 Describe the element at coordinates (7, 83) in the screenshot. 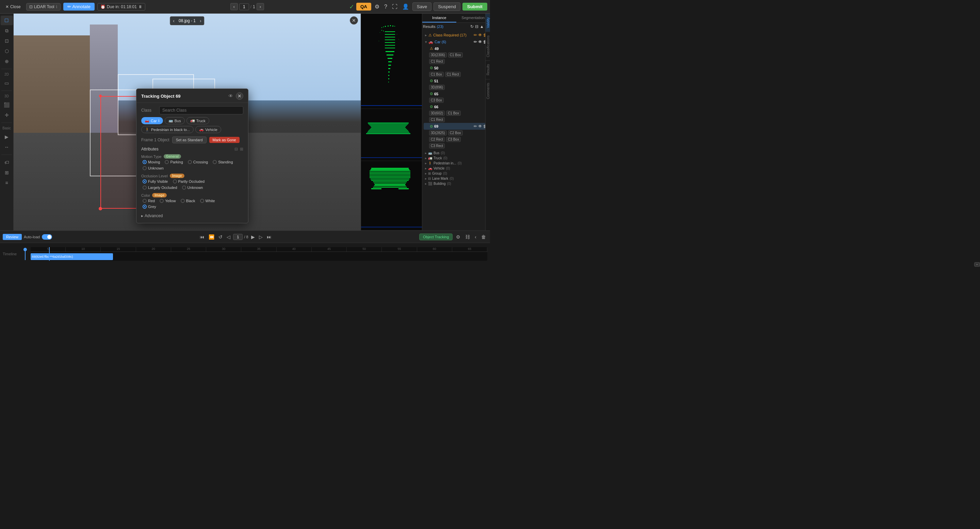

I see `rect-tool: ▭` at that location.